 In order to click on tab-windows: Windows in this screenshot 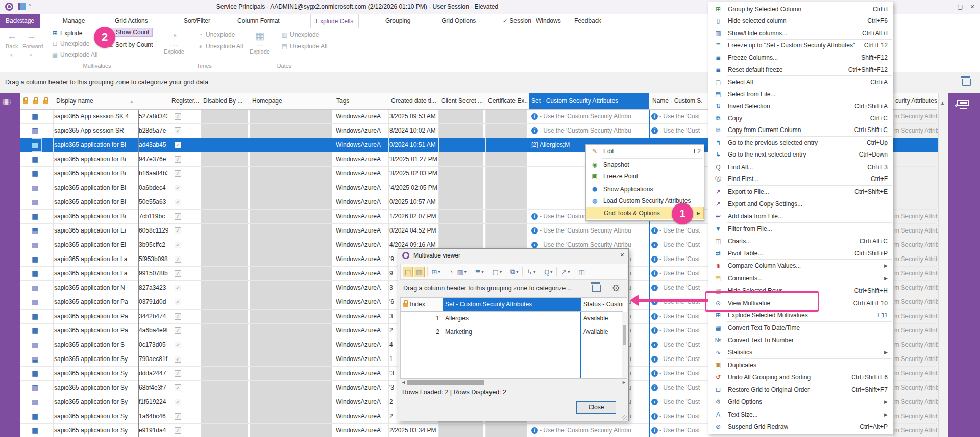, I will do `click(548, 21)`.